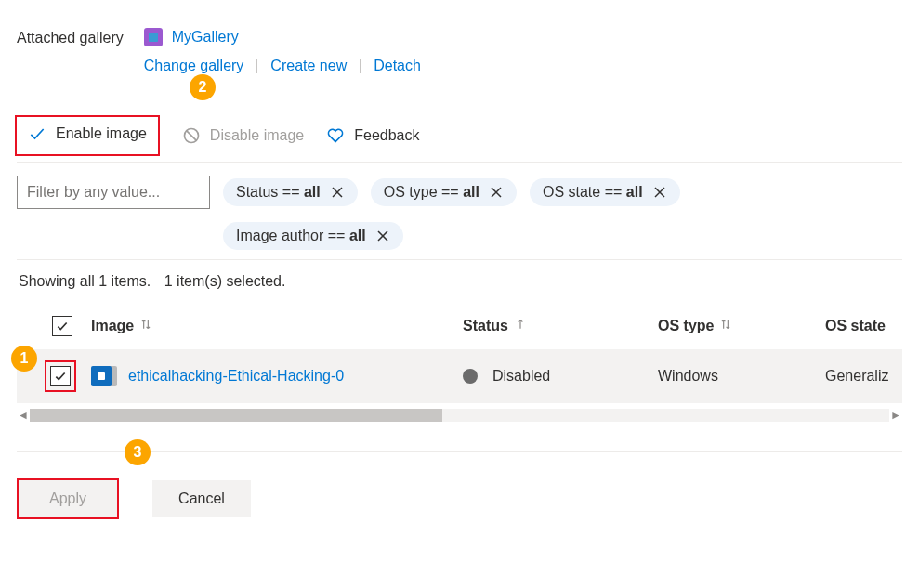 Image resolution: width=919 pixels, height=588 pixels. Describe the element at coordinates (571, 191) in the screenshot. I see `chip-field: OS state` at that location.